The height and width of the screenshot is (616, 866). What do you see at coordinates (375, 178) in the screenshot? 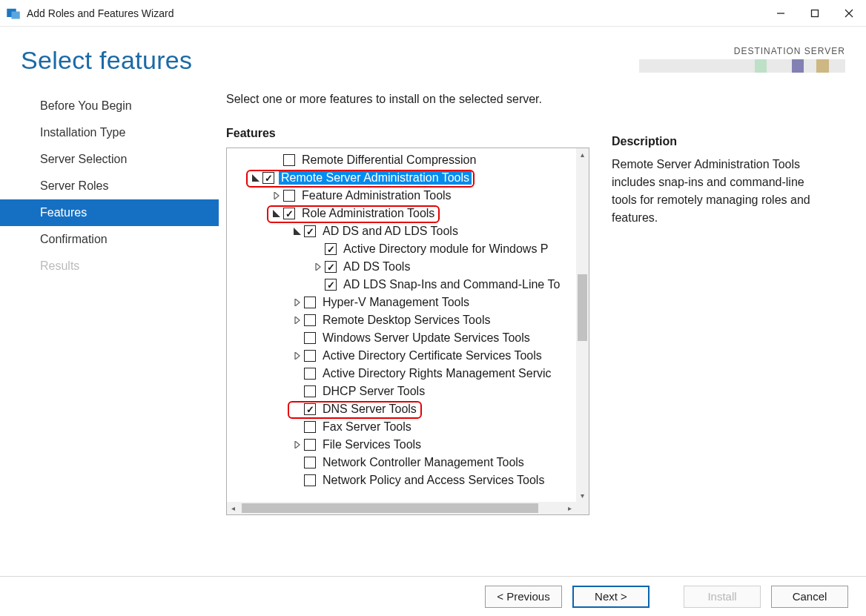
I see `tree-item-label: Remote Server Administration Tools` at bounding box center [375, 178].